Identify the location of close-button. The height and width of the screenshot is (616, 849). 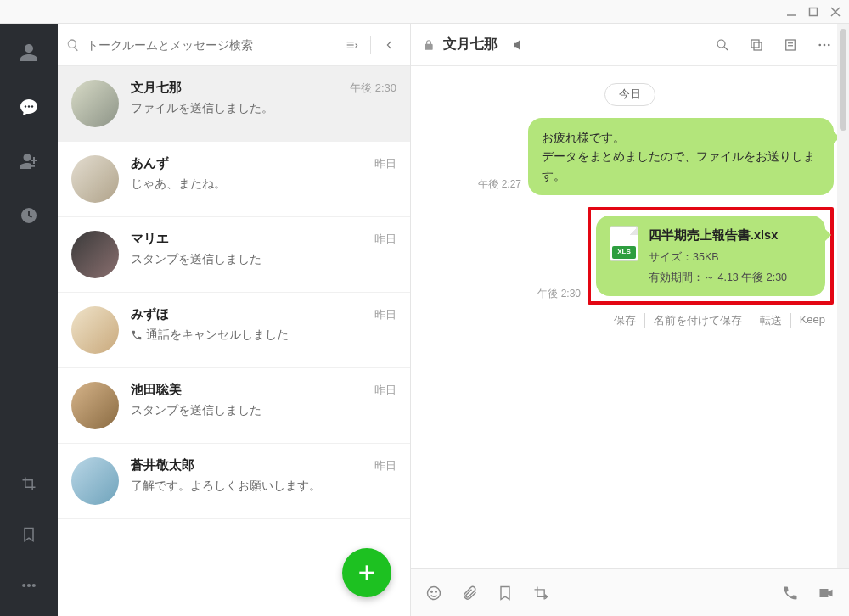
(835, 12).